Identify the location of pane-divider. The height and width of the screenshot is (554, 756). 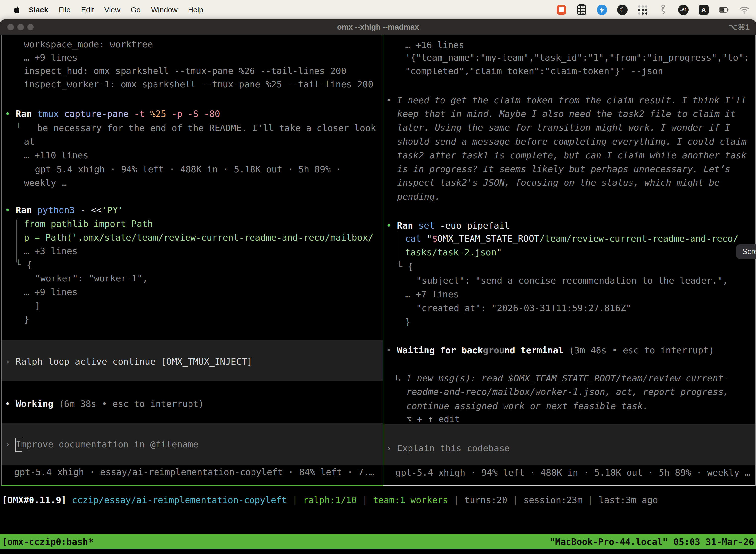
(383, 260).